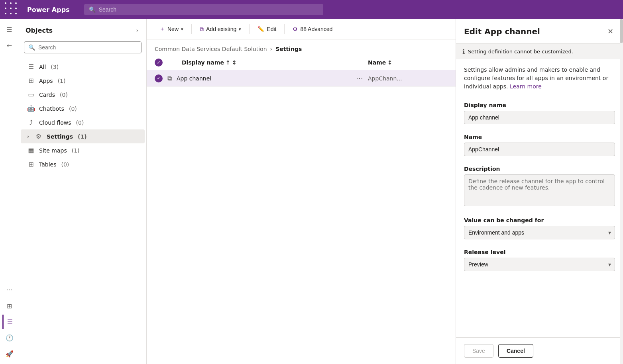 Image resolution: width=623 pixels, height=364 pixels. Describe the element at coordinates (540, 228) in the screenshot. I see `value-can-be-changed-field: Value can be changed for Environment and…` at that location.